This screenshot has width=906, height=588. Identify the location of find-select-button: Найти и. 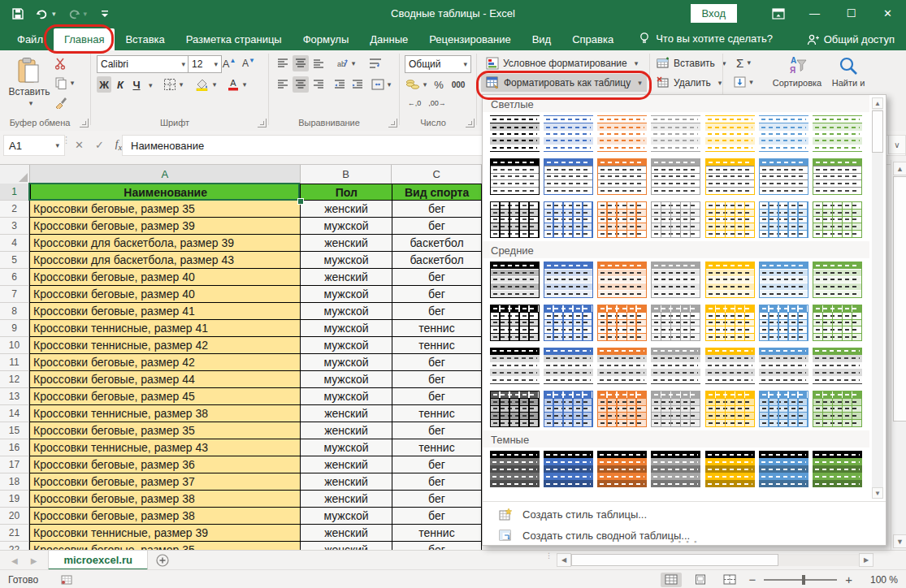
(848, 71).